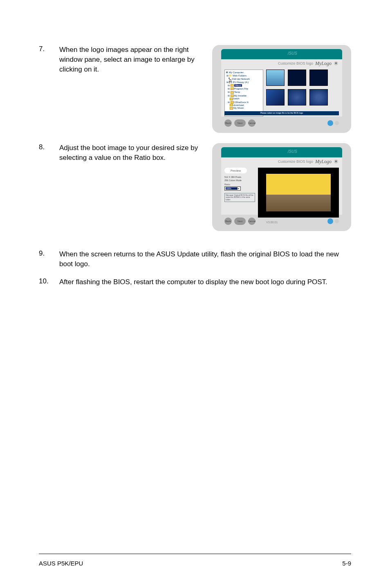 This screenshot has width=390, height=588. I want to click on step-7-number: 7., so click(49, 60).